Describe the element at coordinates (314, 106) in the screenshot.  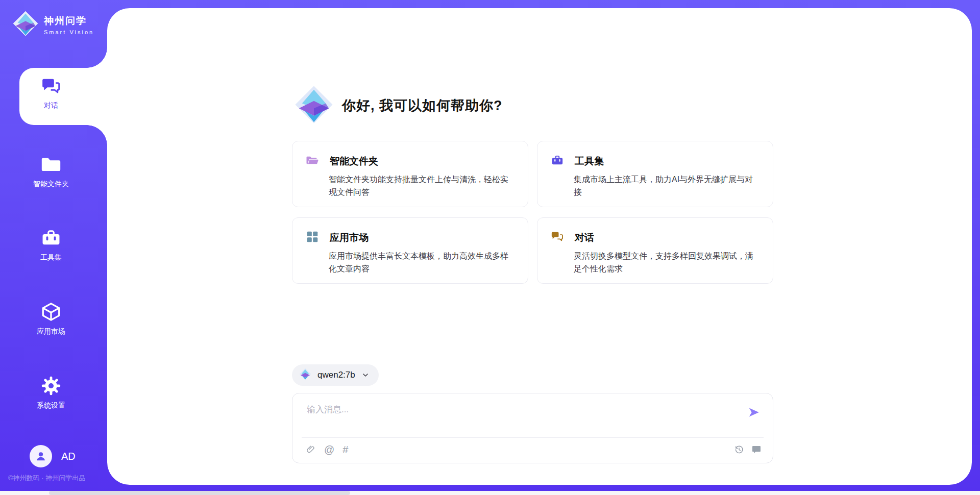
I see `greeting-diamond-icon` at that location.